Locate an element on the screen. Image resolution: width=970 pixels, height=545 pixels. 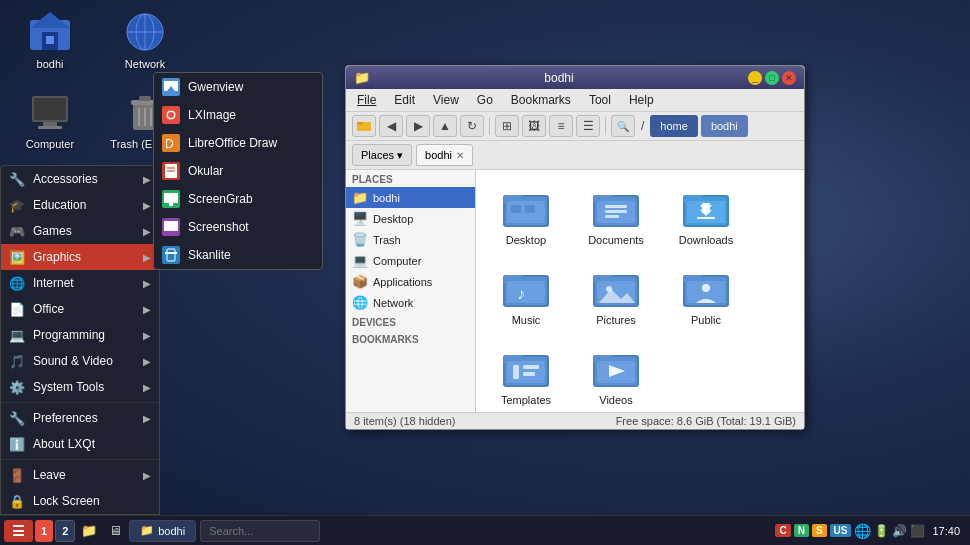
taskbar-search-input is located at coordinates (260, 531).